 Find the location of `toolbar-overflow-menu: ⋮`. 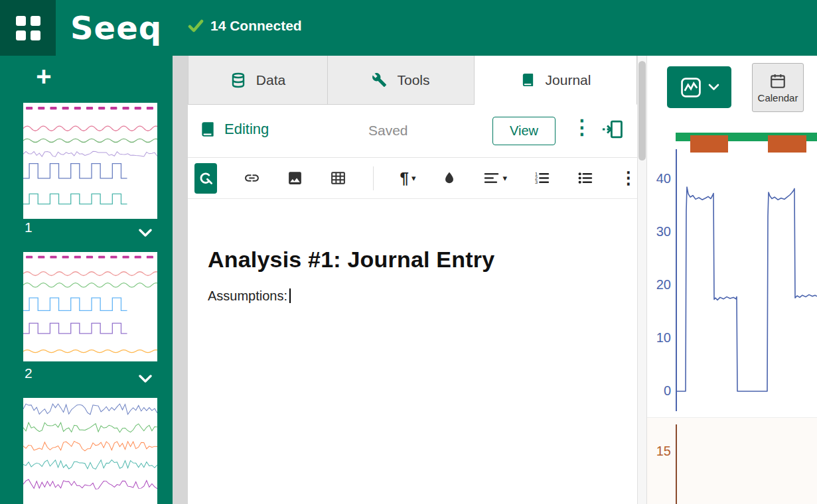

toolbar-overflow-menu: ⋮ is located at coordinates (629, 178).